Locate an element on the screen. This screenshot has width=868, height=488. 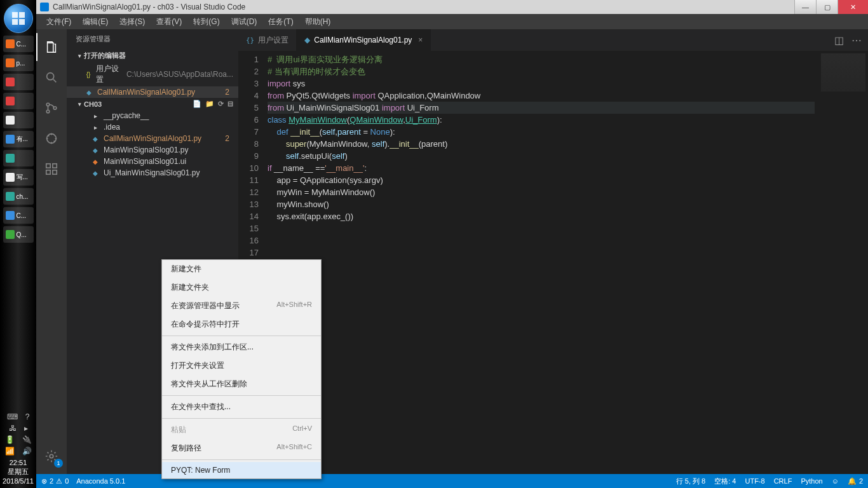
window-title: CallMianWinSignalAlog01.py - ch03 - Visu… is located at coordinates (149, 7).